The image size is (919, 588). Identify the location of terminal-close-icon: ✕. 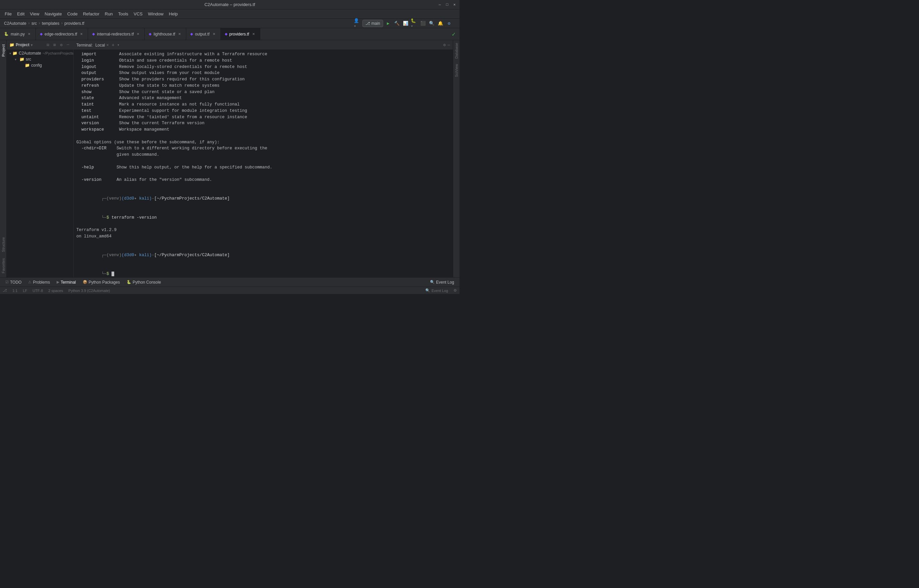
(108, 45).